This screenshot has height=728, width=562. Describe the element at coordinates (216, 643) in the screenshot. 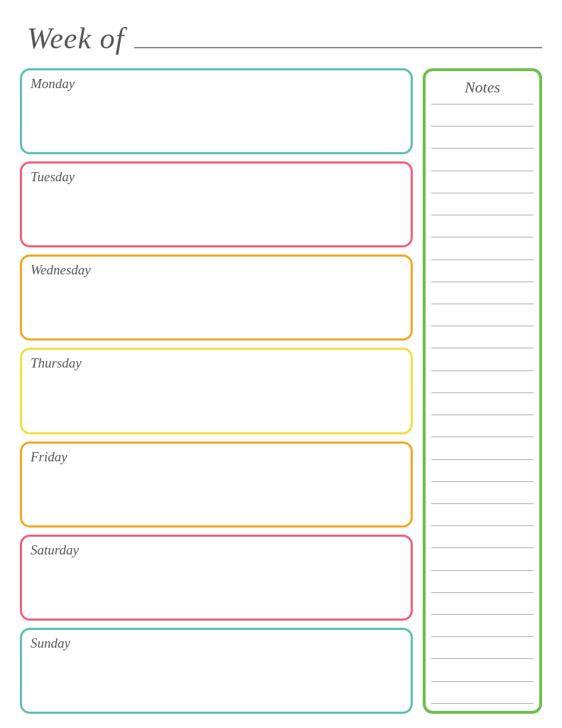

I see `day-label-sunday: Sunday` at that location.